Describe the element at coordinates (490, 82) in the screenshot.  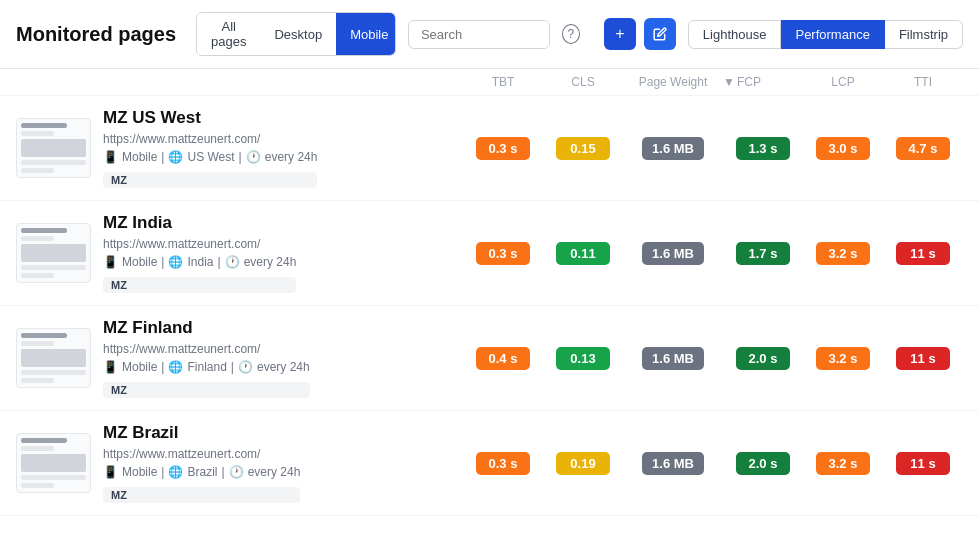
I see `column-headers: TBT CLS Page Weight ▼ FCP LCP TTI` at that location.